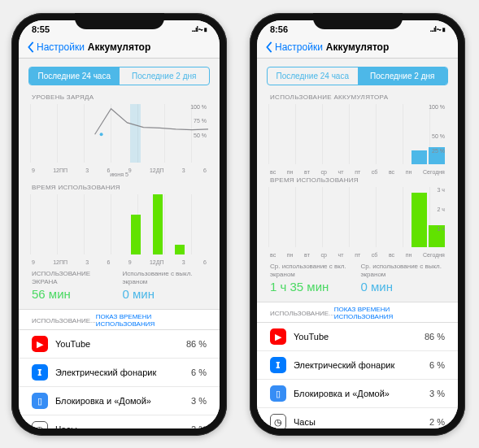 The height and width of the screenshot is (448, 479). Describe the element at coordinates (74, 278) in the screenshot. I see `stat-label: ИСПОЛЬЗОВАНИЕ ЭКРАНА` at that location.